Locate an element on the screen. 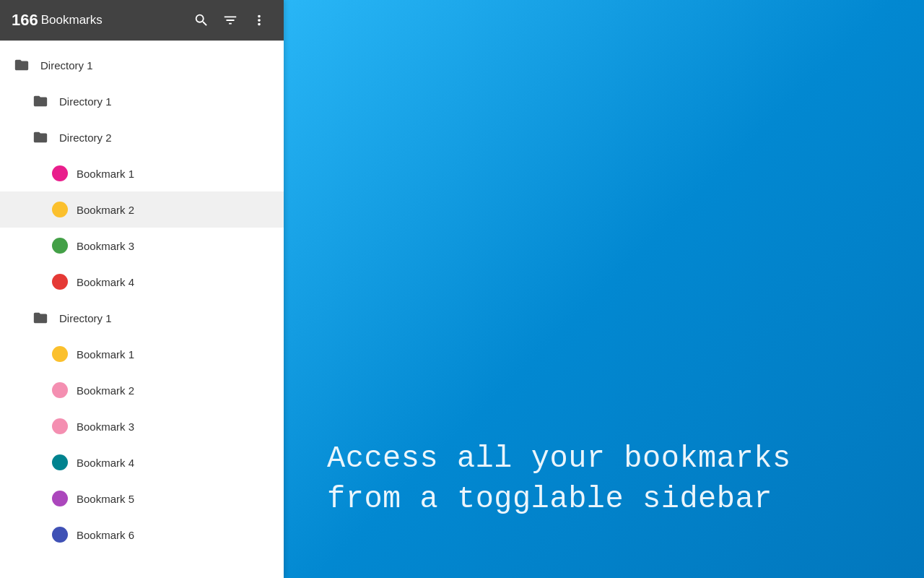 The image size is (924, 578). bookmark-count: 166 is located at coordinates (25, 20).